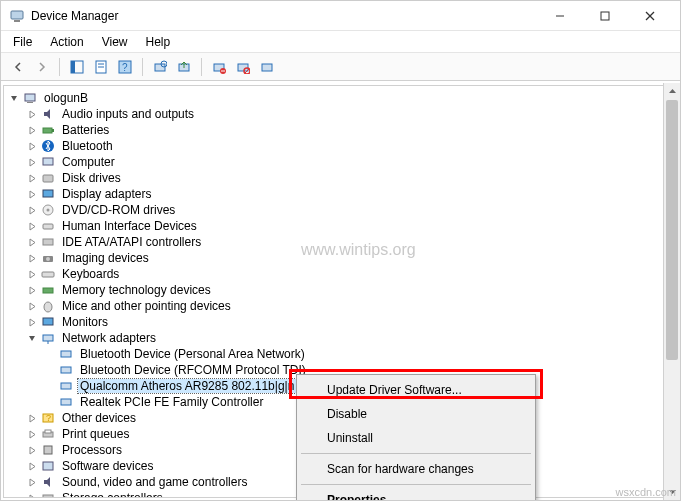  Describe the element at coordinates (650, 16) in the screenshot. I see `close-button` at that location.